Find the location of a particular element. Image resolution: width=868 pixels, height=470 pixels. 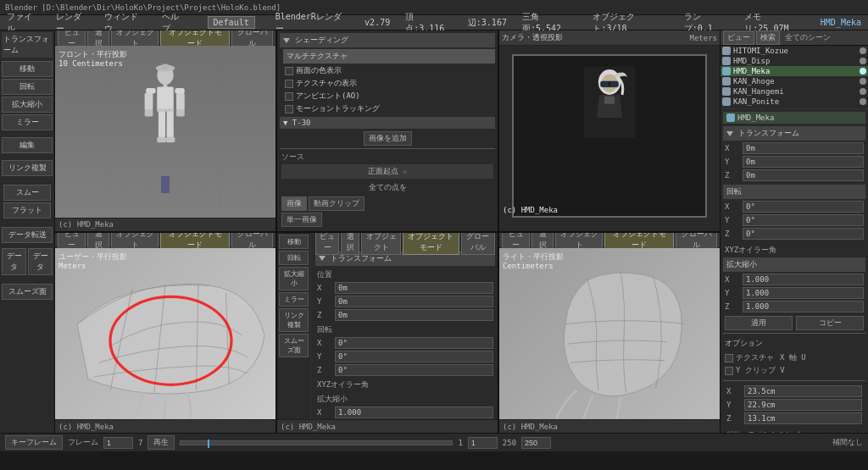

apply-btn: 適用 is located at coordinates (759, 323).